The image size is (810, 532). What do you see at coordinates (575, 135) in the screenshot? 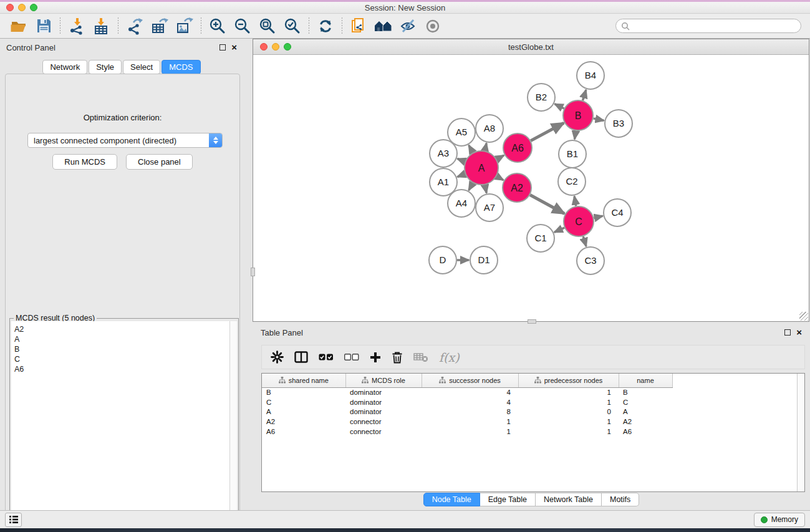
I see `graph-edge-B-B1` at bounding box center [575, 135].